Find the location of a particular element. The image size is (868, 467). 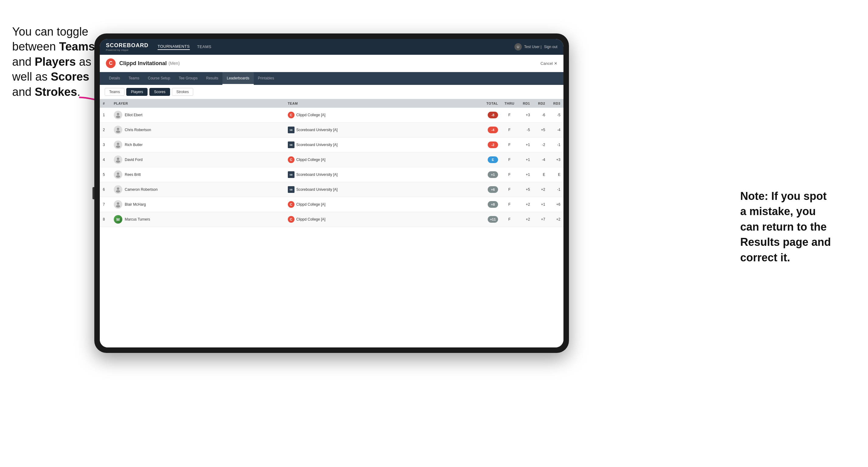

logo-text: SCOREBOARD is located at coordinates (127, 45).